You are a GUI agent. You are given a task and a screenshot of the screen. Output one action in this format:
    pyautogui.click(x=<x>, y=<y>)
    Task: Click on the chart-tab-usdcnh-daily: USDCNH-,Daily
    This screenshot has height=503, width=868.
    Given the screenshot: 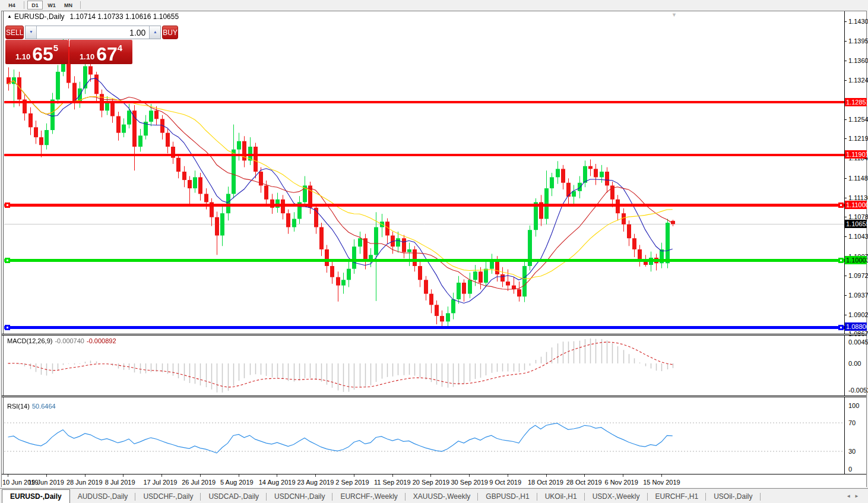 What is the action you would take?
    pyautogui.click(x=299, y=496)
    